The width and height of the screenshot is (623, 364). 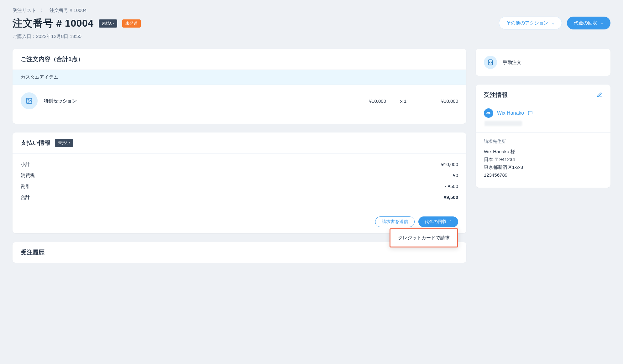 What do you see at coordinates (28, 175) in the screenshot?
I see `tax-label: 消費税` at bounding box center [28, 175].